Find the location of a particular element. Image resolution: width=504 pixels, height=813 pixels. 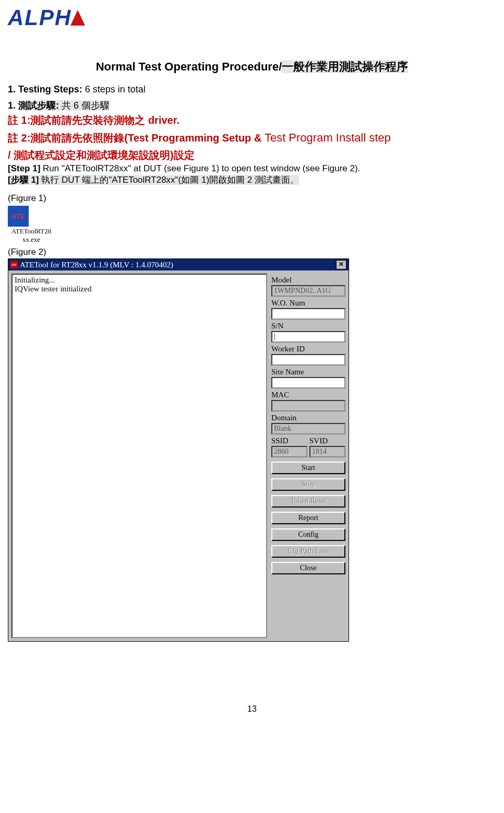

form-sidebar: Model W.O. Num S/N Worker ID Site Name M… is located at coordinates (308, 456).